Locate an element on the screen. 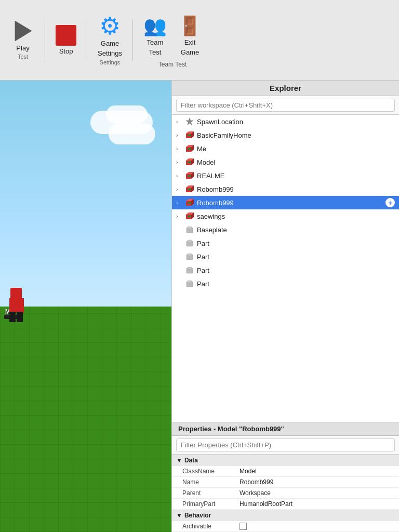  property-row: ParentWorkspace is located at coordinates (286, 494).